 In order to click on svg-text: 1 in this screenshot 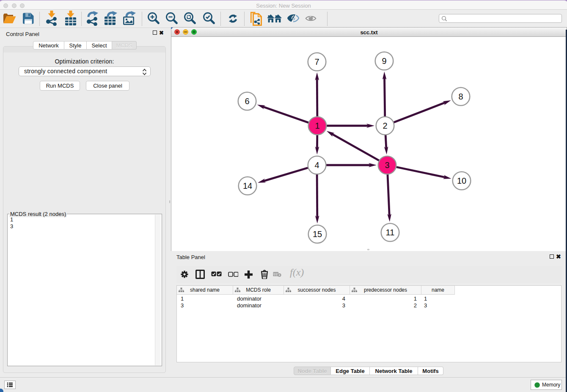, I will do `click(317, 126)`.